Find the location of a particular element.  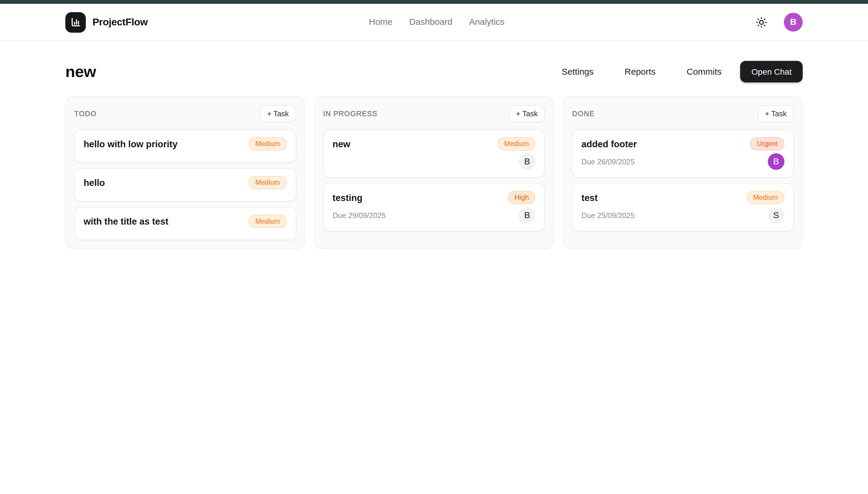

commits-button: Commits is located at coordinates (704, 72).